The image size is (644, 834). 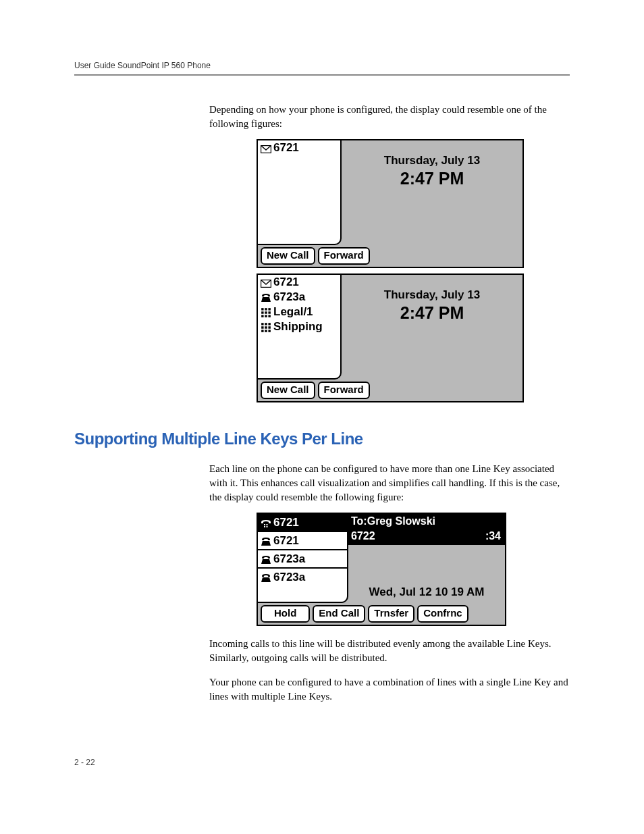 I want to click on softkey-transfer: Trnsfer, so click(x=392, y=614).